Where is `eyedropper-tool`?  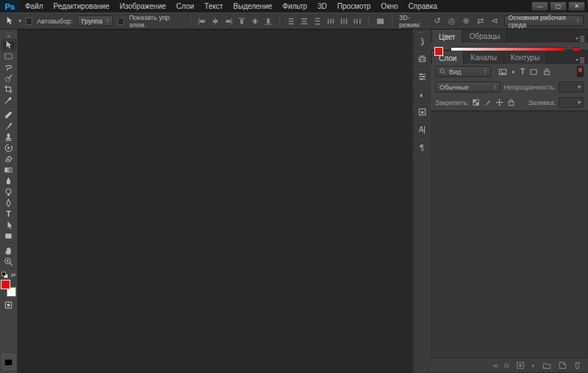 eyedropper-tool is located at coordinates (9, 100).